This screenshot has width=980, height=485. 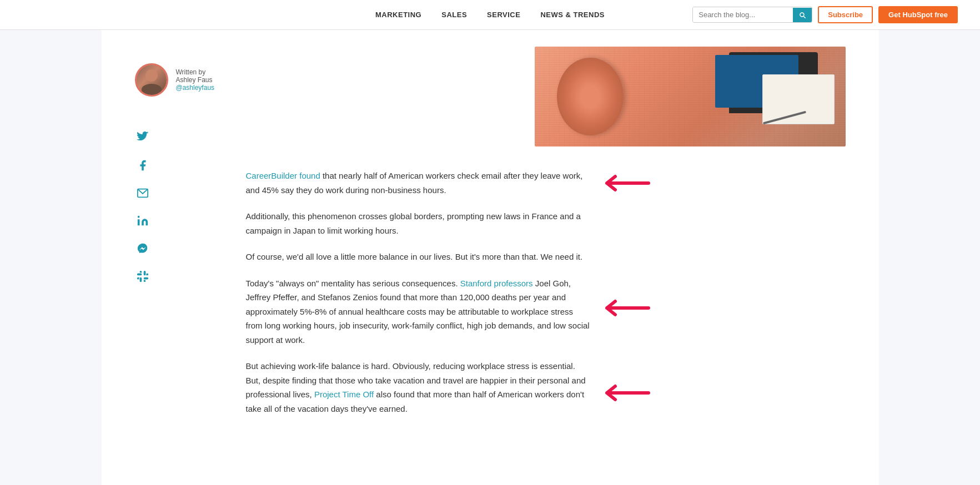 I want to click on twitter-icon, so click(x=143, y=138).